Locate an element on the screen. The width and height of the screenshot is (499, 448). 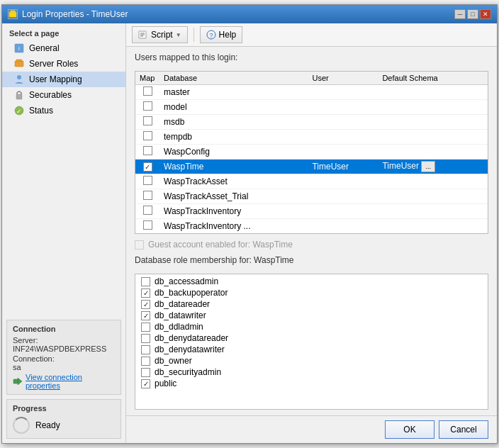
database-cell: tempdb is located at coordinates (234, 138).